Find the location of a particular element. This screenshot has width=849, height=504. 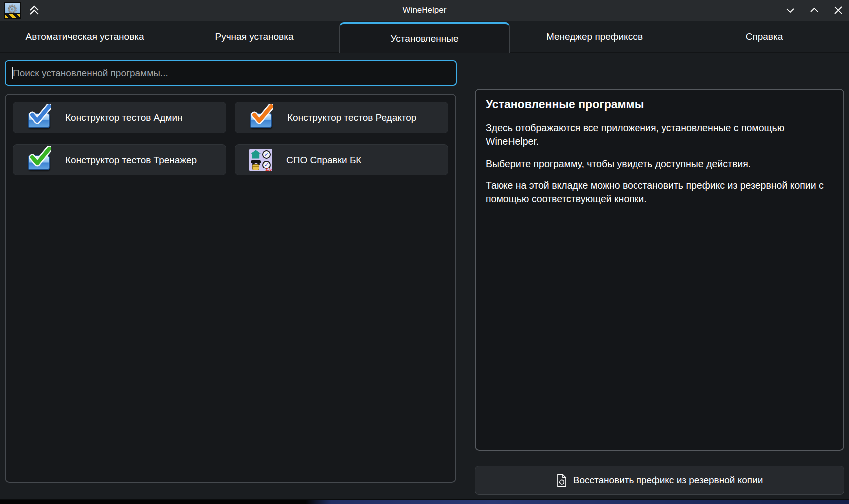

program-label: Конструктор тестов Тренажер is located at coordinates (131, 160).